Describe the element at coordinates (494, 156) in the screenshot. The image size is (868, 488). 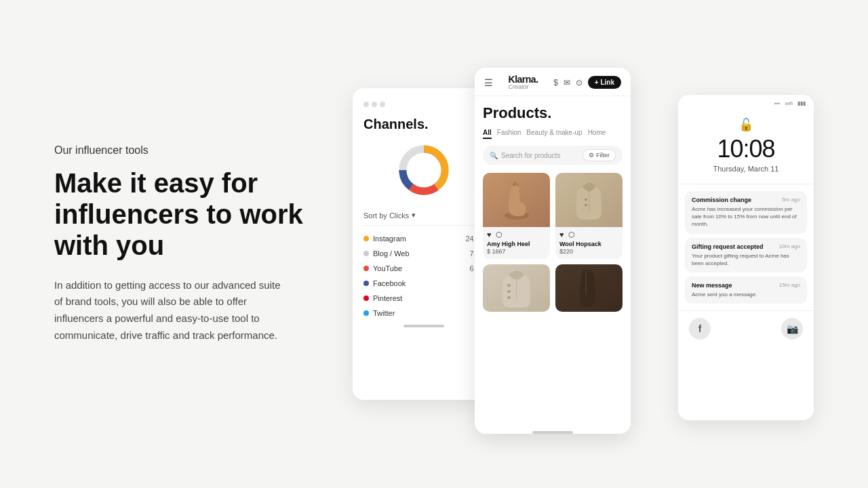
I see `search-icon: 🔍` at that location.